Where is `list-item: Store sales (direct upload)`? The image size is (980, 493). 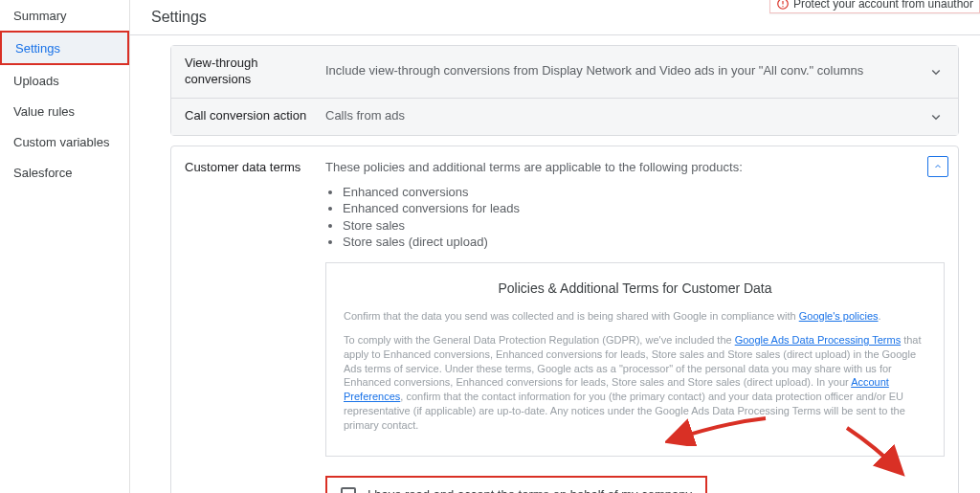
list-item: Store sales (direct upload) is located at coordinates (643, 242).